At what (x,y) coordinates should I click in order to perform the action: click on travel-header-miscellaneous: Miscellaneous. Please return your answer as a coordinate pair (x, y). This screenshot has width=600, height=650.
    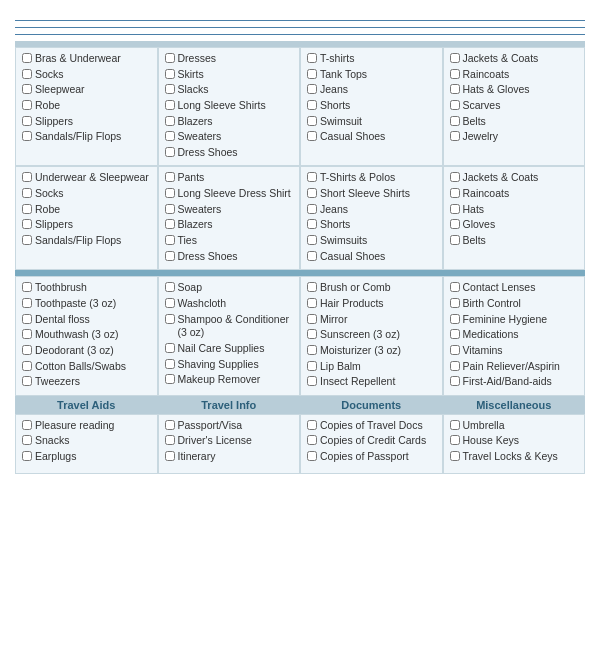
    Looking at the image, I should click on (514, 405).